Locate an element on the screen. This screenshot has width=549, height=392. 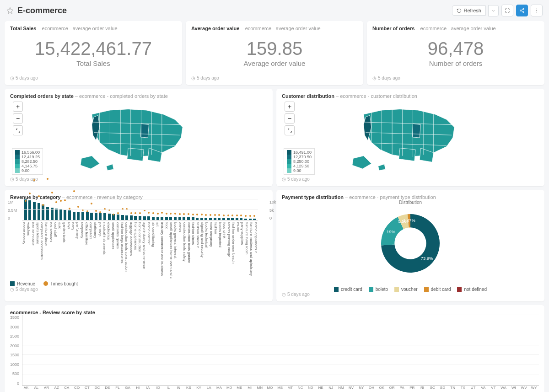
map-legend: 16,556.0012,419.258,282.504,145.759.00 is located at coordinates (27, 161).